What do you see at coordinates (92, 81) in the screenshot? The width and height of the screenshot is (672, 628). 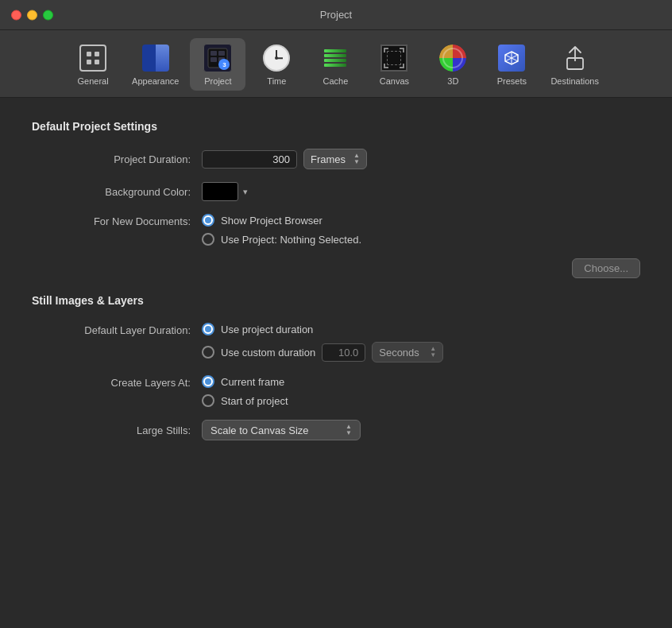 I see `general-label: General` at bounding box center [92, 81].